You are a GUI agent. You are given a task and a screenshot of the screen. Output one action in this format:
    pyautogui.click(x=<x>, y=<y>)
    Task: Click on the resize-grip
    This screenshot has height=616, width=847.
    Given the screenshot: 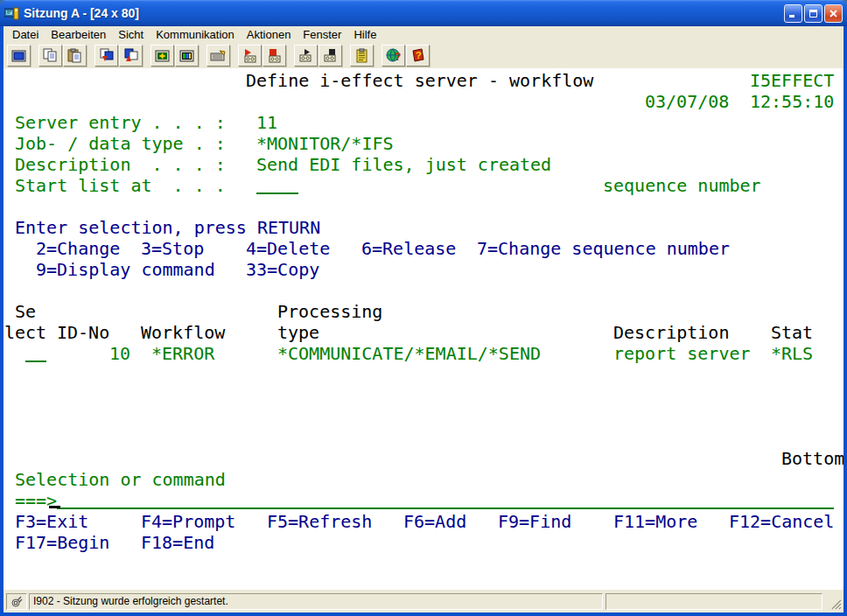 What is the action you would take?
    pyautogui.click(x=833, y=602)
    